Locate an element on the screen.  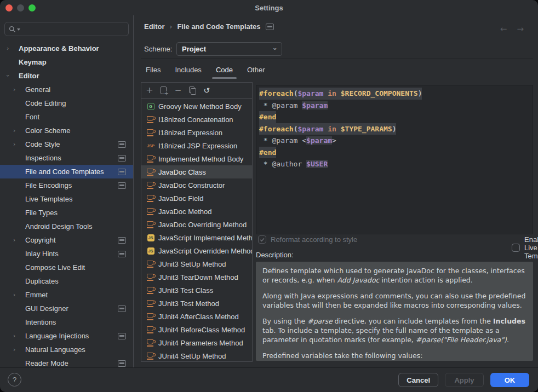
sidebar-item: Code Editing is located at coordinates (67, 103).